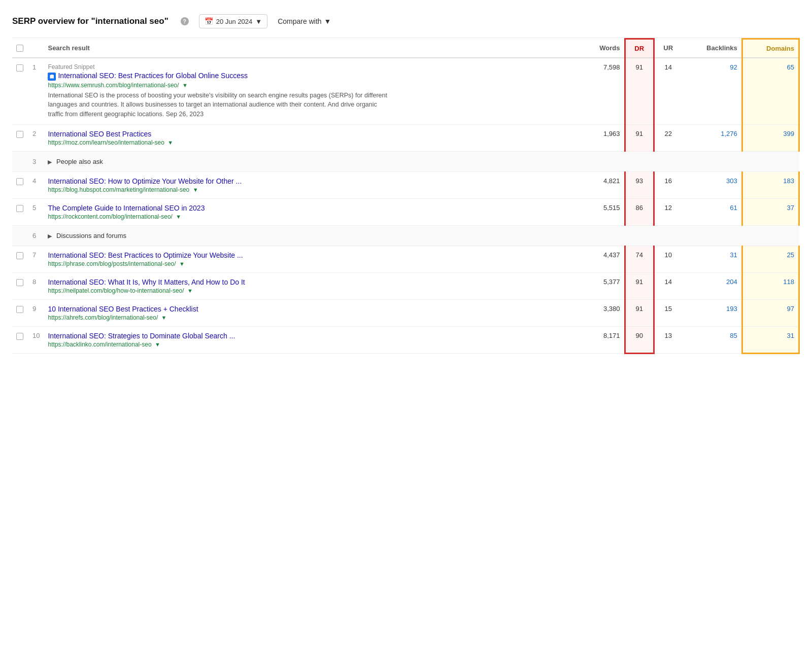  Describe the element at coordinates (36, 340) in the screenshot. I see `row-num: 10` at that location.